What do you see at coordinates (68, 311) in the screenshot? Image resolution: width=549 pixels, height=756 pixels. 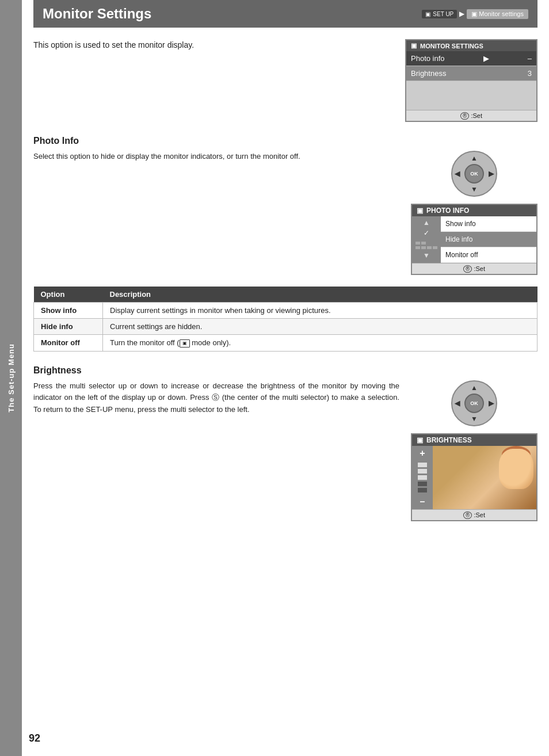 I see `table-option-show-info: Show info` at bounding box center [68, 311].